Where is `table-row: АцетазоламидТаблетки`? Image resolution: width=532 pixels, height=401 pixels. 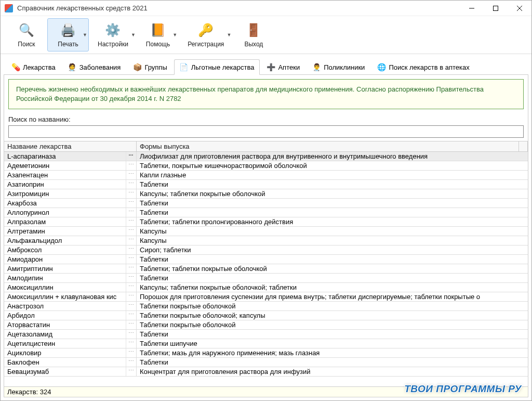
table-row: АцетазоламидТаблетки is located at coordinates (266, 334).